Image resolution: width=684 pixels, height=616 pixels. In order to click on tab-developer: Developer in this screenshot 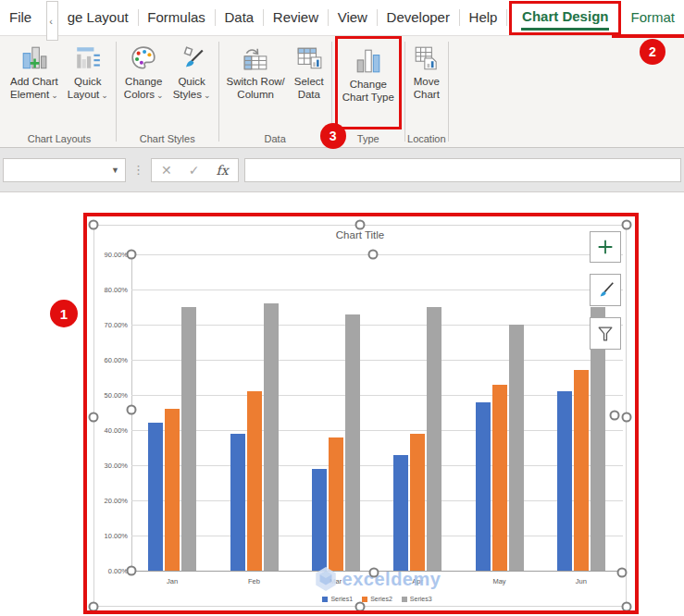, I will do `click(418, 18)`.